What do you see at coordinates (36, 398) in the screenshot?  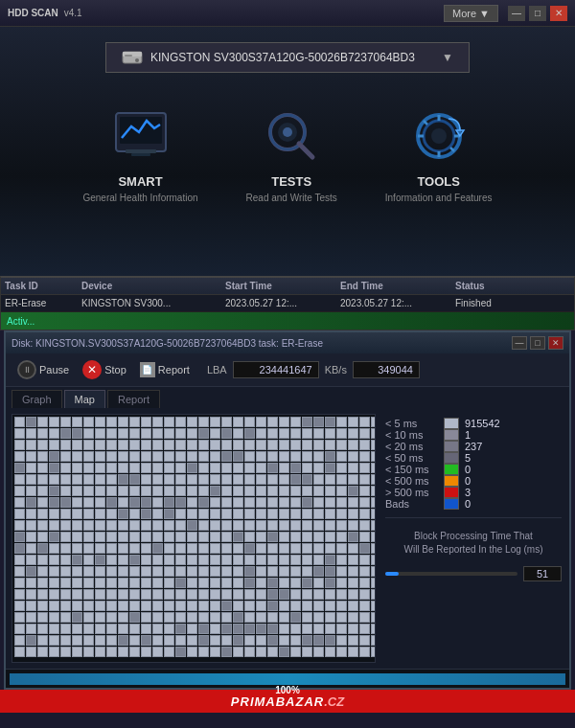 I see `tab-graph: Graph` at bounding box center [36, 398].